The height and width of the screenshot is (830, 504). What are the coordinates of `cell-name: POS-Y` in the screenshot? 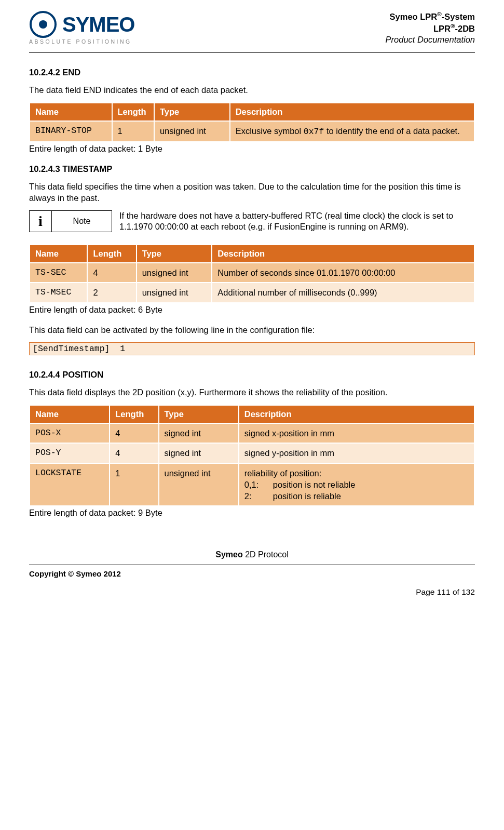 It's located at (70, 453).